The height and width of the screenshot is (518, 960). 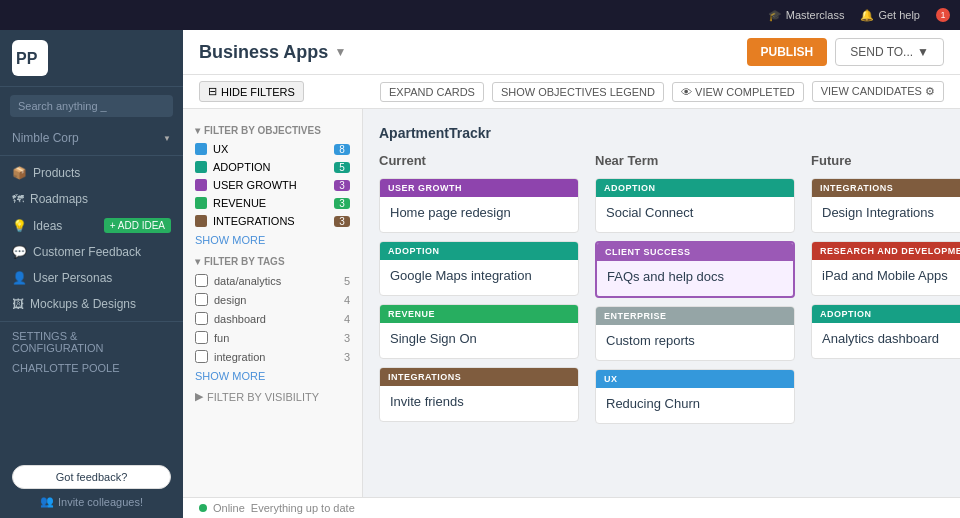 I want to click on sidebar-divider, so click(x=92, y=156).